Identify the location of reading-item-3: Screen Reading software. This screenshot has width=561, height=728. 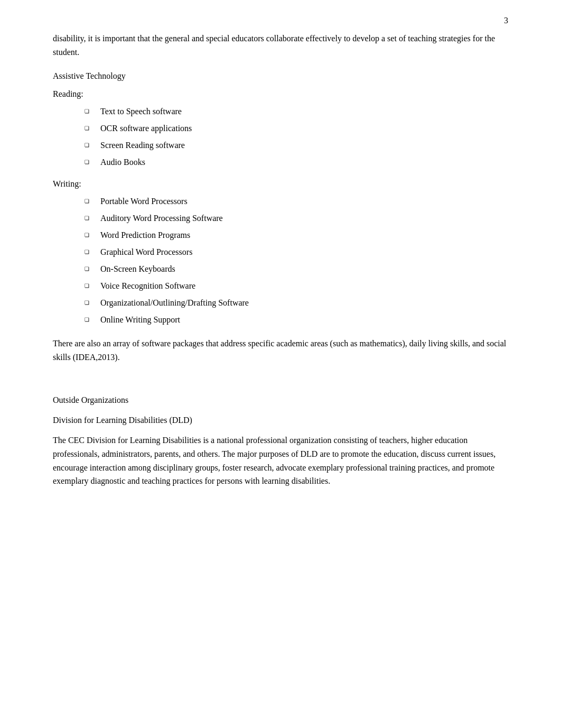
(143, 145).